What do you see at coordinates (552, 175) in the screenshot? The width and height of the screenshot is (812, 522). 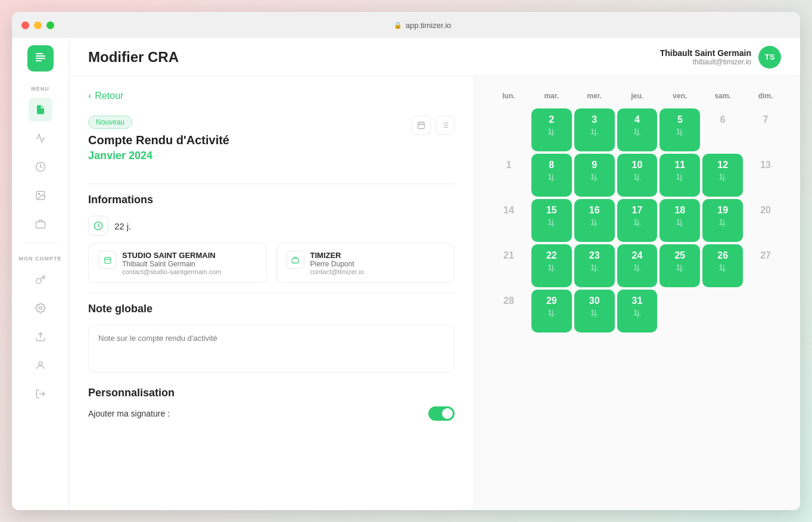 I see `calendar-cell: 81j.` at bounding box center [552, 175].